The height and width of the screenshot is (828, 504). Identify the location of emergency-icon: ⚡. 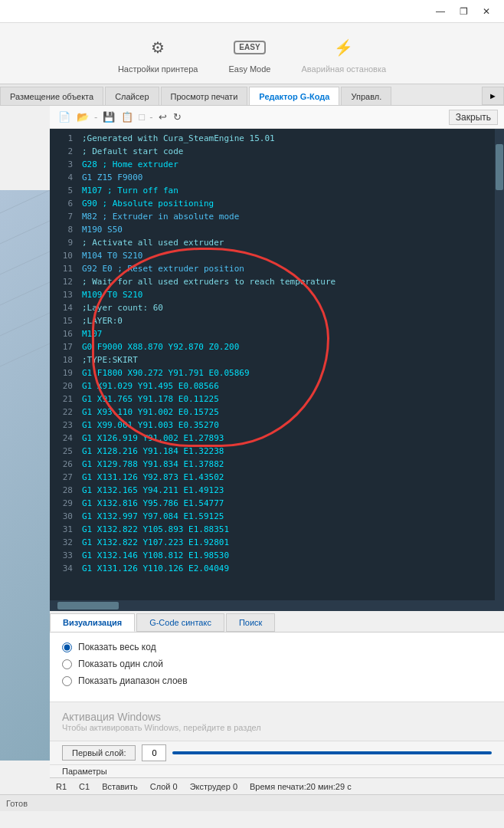
(344, 48).